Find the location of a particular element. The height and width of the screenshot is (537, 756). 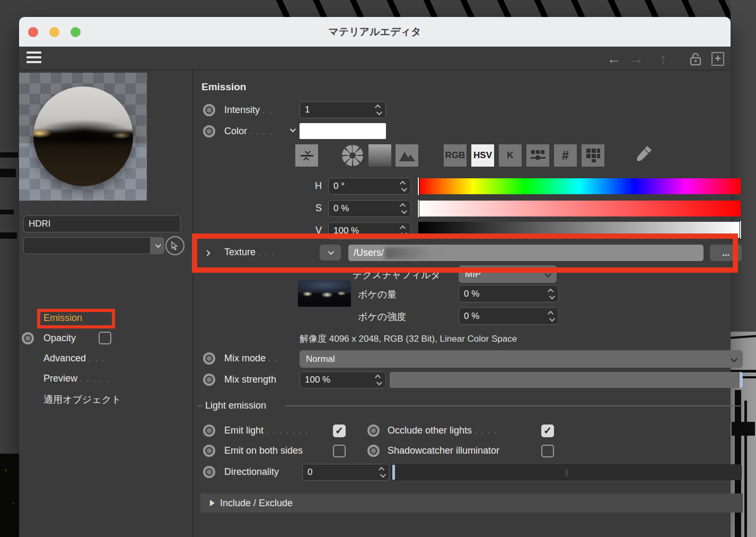

sidebar-item-assign-objects: 適用オブジェクト is located at coordinates (83, 400).